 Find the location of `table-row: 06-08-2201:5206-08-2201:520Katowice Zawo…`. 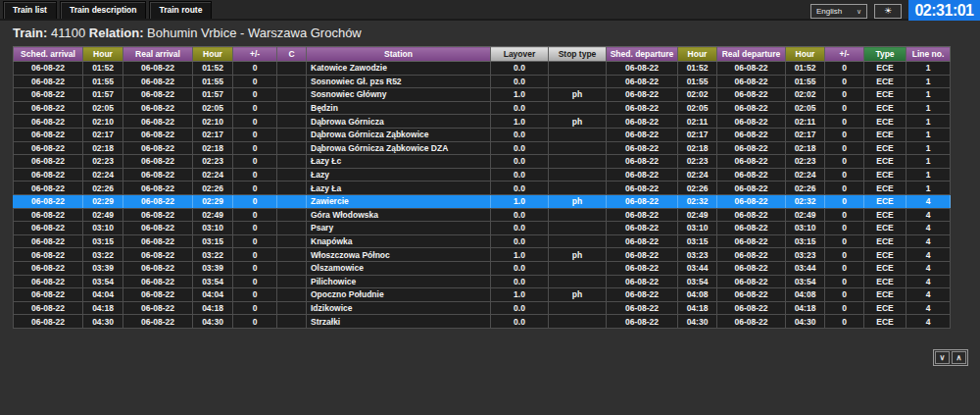

table-row: 06-08-2201:5206-08-2201:520Katowice Zawo… is located at coordinates (482, 69).